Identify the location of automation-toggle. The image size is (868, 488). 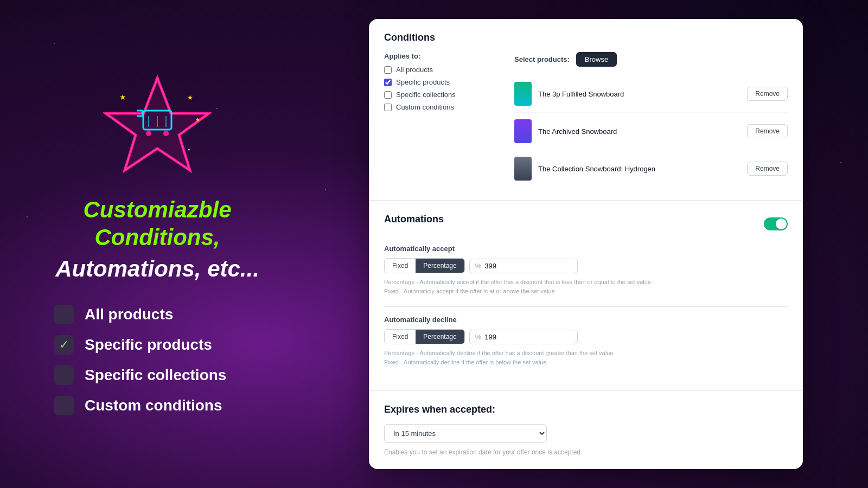
(776, 224).